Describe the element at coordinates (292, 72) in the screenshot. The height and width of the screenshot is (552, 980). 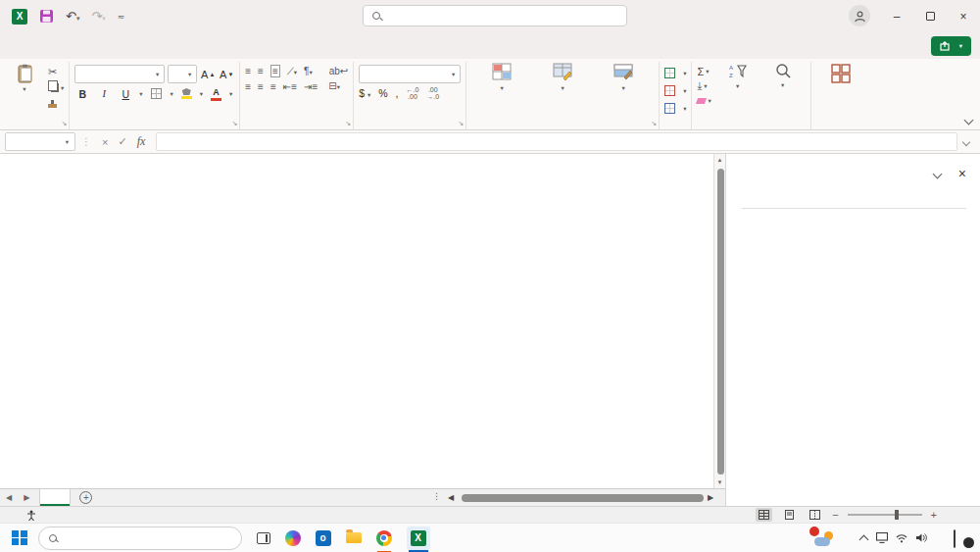
I see `orientation-button: ⟋▾` at that location.